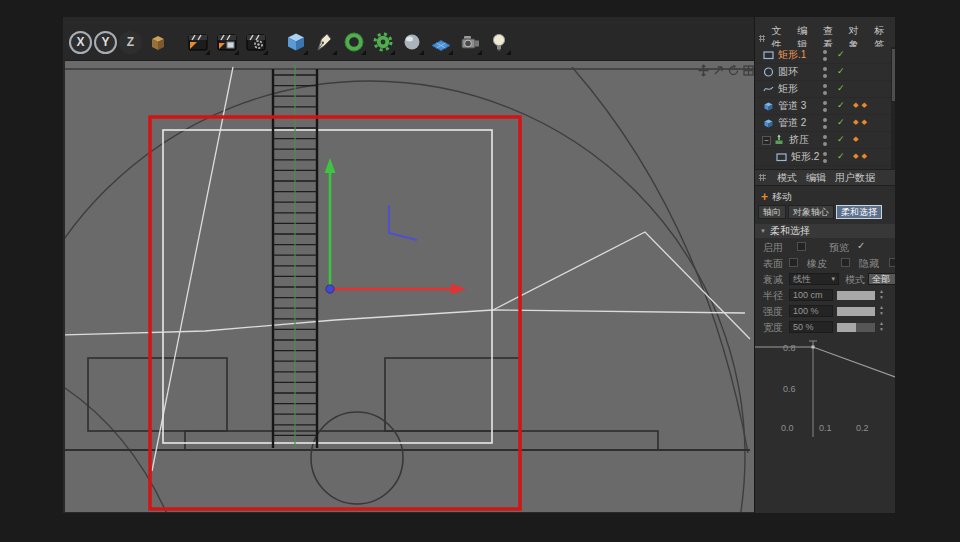  What do you see at coordinates (330, 289) in the screenshot?
I see `gizmo-origin-dot` at bounding box center [330, 289].